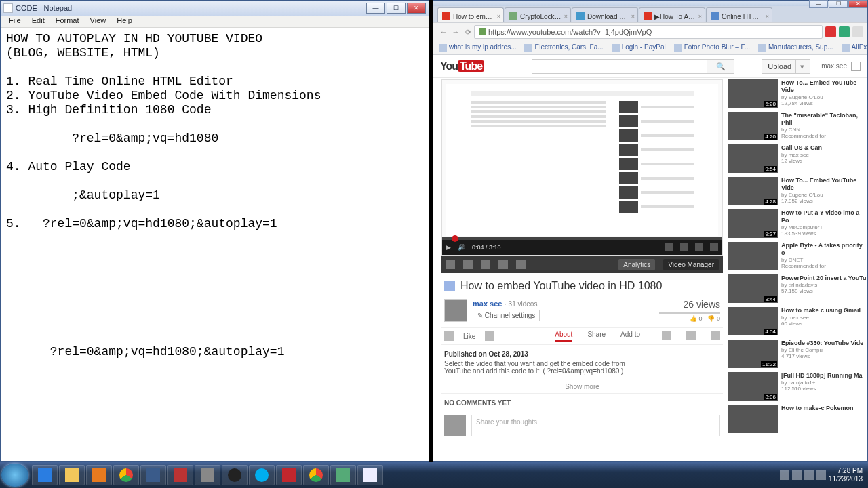 The image size is (868, 488). What do you see at coordinates (797, 191) in the screenshot?
I see `suggested-video: 4:28How To... Embed YouTube Videby Eugen…` at bounding box center [797, 191].